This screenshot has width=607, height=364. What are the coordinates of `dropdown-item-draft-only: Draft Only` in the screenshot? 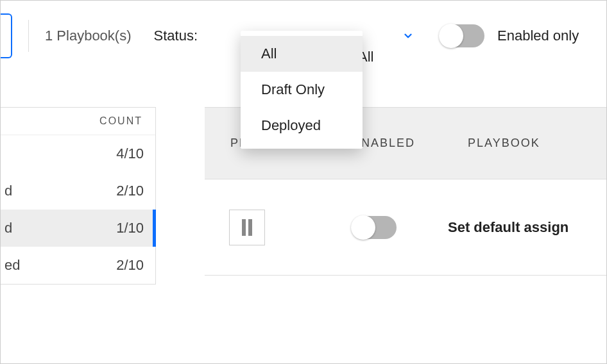 It's located at (302, 90).